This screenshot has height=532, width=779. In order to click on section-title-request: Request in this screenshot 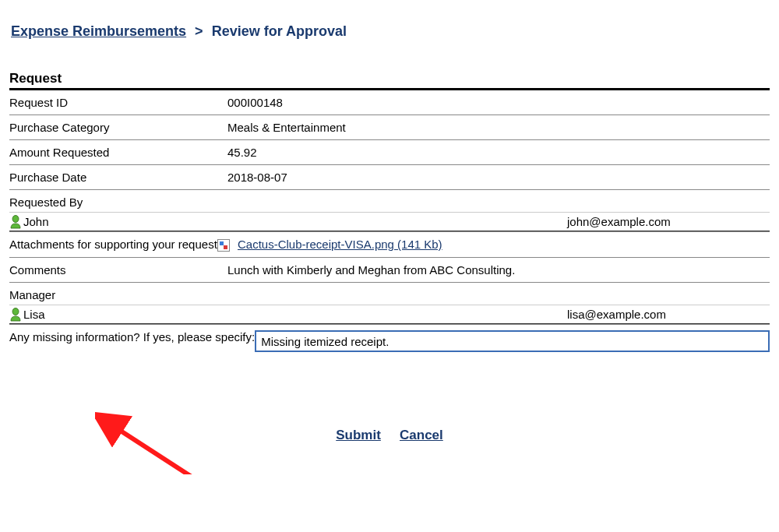, I will do `click(390, 81)`.